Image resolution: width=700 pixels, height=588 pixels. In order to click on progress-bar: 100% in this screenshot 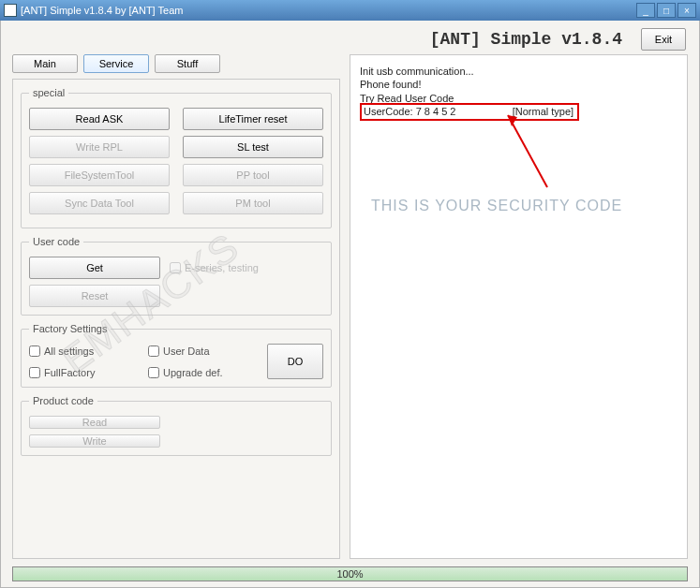, I will do `click(350, 574)`.